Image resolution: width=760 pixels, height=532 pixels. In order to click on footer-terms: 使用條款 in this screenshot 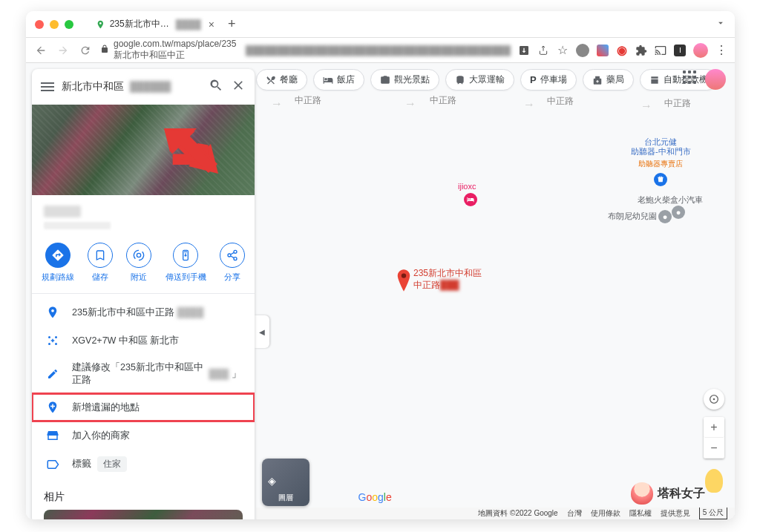, I will do `click(606, 513)`.